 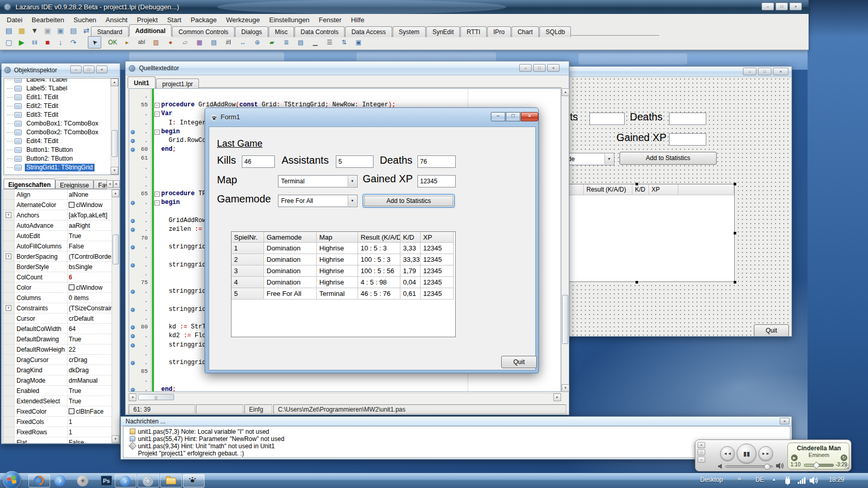 I want to click on gained-xp-input: 12345, so click(x=437, y=181).